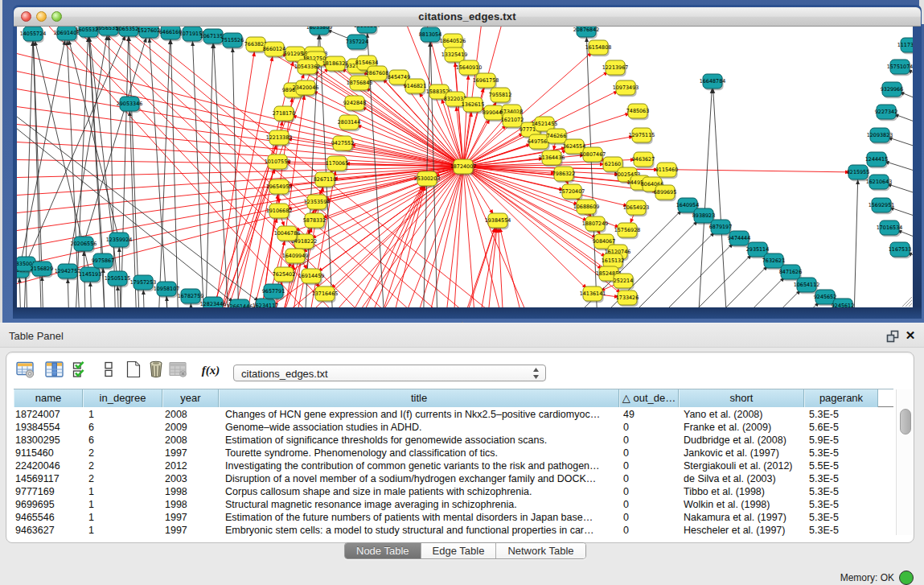 The image size is (924, 585). What do you see at coordinates (454, 479) in the screenshot?
I see `table-row: 1456911722003Disruption of a novel membe…` at bounding box center [454, 479].